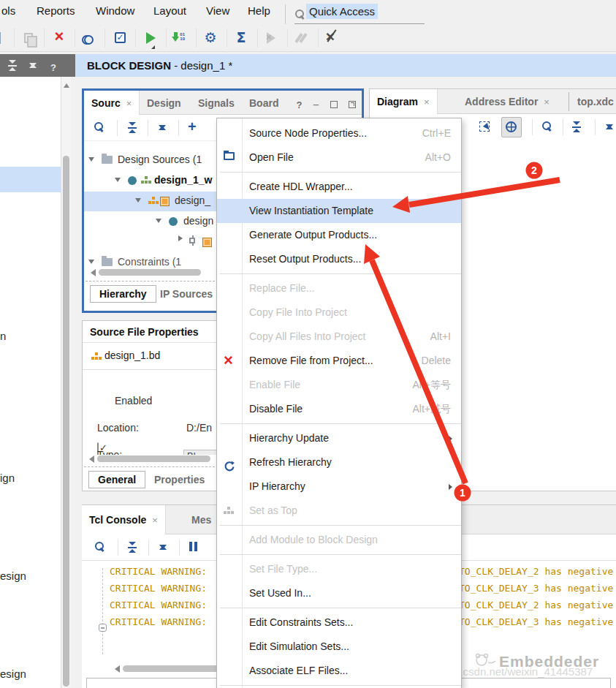 The width and height of the screenshot is (616, 688). What do you see at coordinates (339, 540) in the screenshot?
I see `menu-item-add-module-to-block-design: Add Module to Block Design` at bounding box center [339, 540].